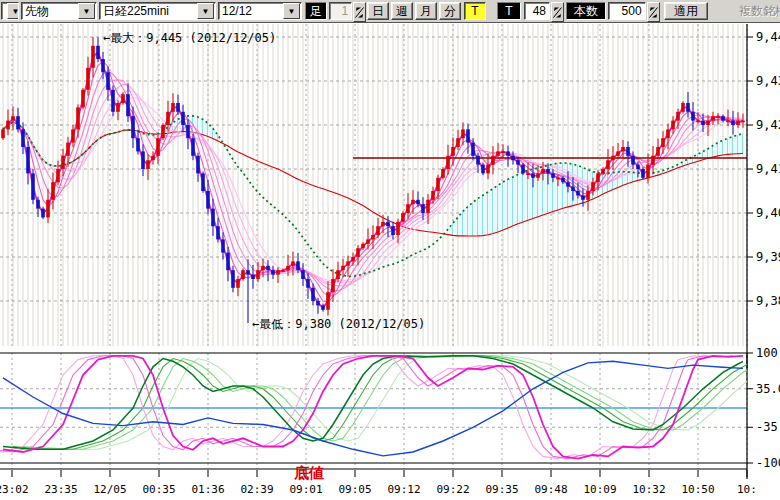  Describe the element at coordinates (586, 11) in the screenshot. I see `honsu-button: 本数` at that location.